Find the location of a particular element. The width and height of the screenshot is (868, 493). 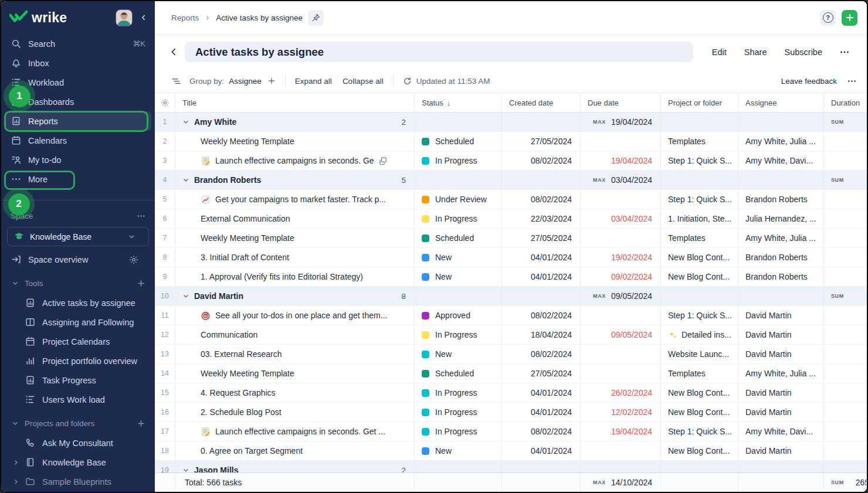

table-row: 17Launch effective campaigns in seconds.… is located at coordinates (511, 431).